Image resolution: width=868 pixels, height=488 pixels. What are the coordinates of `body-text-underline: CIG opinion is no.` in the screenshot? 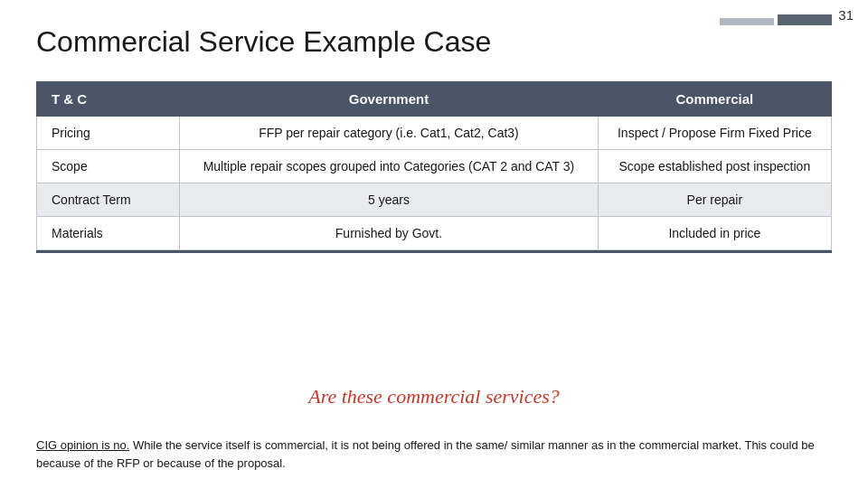 It's located at (83, 445).